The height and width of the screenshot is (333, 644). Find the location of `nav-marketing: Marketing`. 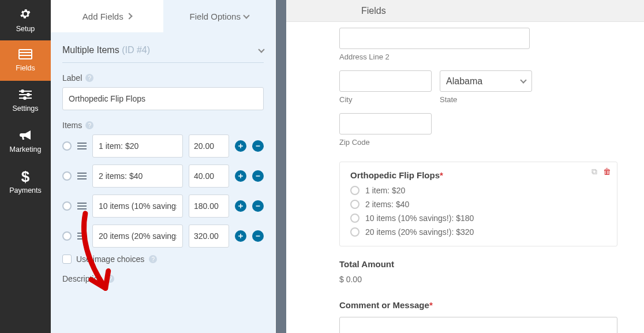

nav-marketing: Marketing is located at coordinates (25, 141).